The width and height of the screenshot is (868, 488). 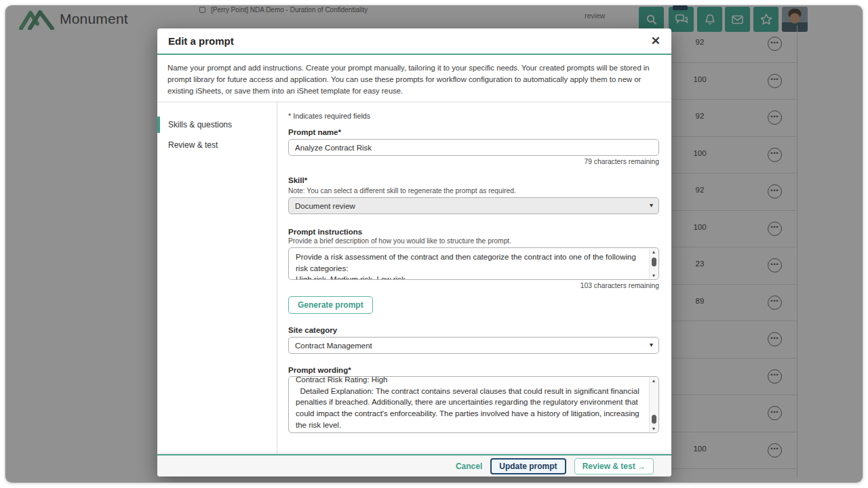 What do you see at coordinates (217, 278) in the screenshot?
I see `dialog-side-nav: Skills & questions Review & test` at bounding box center [217, 278].